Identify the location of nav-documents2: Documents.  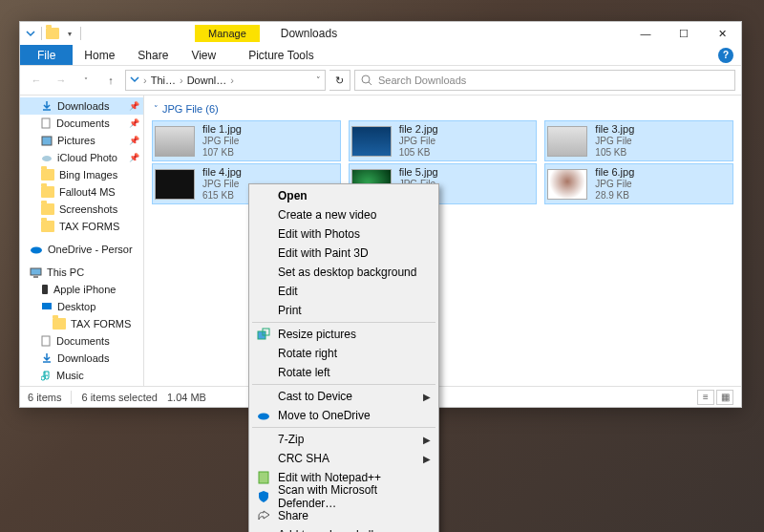
(82, 341).